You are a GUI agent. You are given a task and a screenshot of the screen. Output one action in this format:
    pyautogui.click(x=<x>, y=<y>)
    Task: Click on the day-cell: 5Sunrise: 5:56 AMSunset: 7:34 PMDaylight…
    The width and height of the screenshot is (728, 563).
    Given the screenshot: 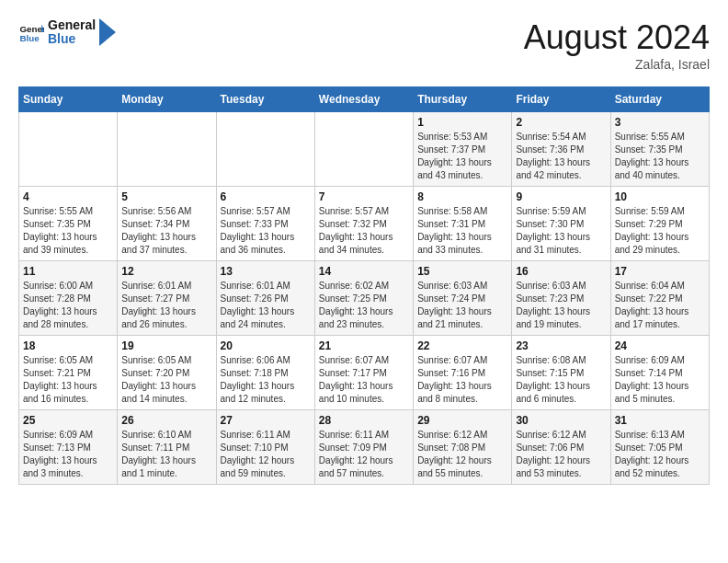 What is the action you would take?
    pyautogui.click(x=167, y=224)
    